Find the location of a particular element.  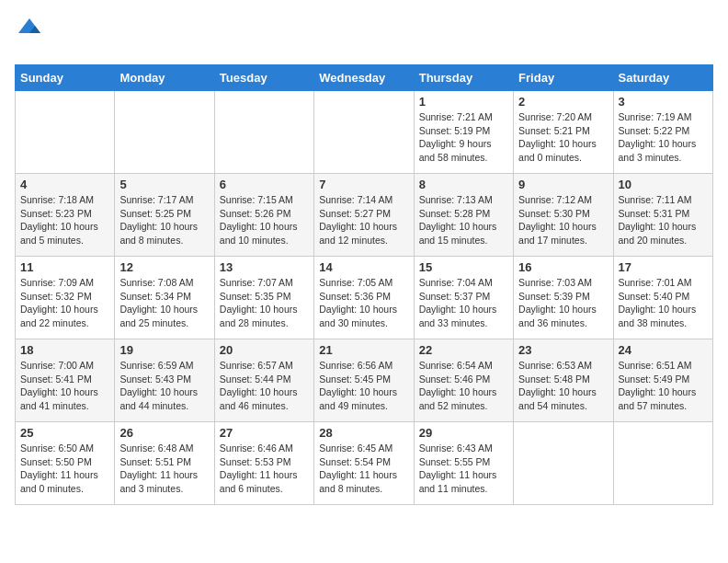

day-number: 4 is located at coordinates (64, 184).